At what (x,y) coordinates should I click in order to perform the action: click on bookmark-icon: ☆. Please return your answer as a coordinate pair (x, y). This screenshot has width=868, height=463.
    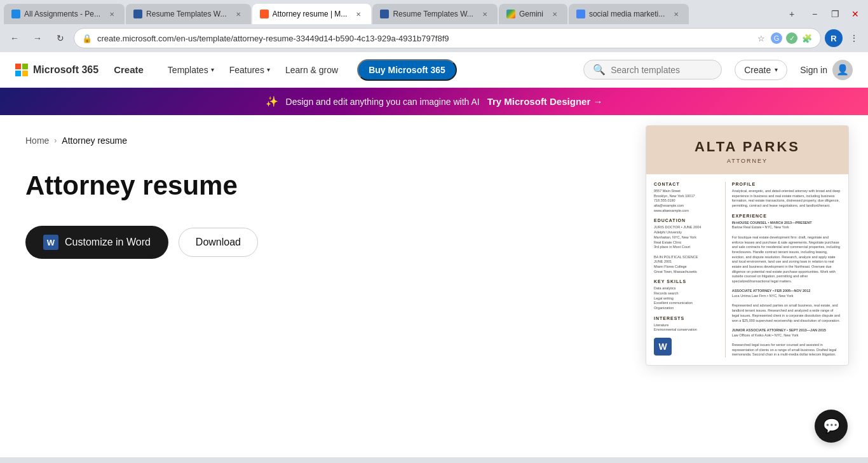
    Looking at the image, I should click on (761, 38).